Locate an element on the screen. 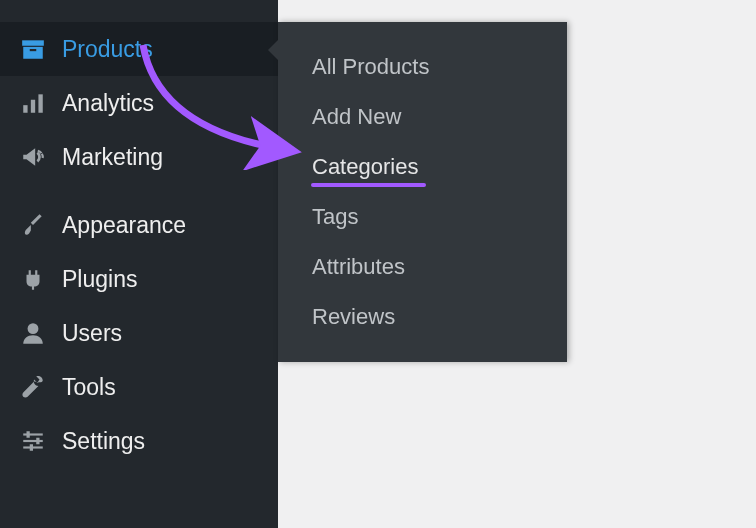 This screenshot has height=528, width=756. flyout-item-label: Tags is located at coordinates (335, 216).